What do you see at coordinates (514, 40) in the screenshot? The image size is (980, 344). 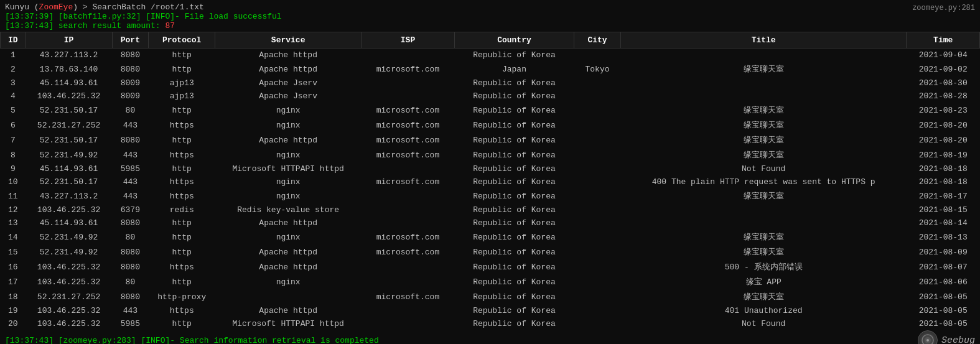 I see `col-header-country: Country` at bounding box center [514, 40].